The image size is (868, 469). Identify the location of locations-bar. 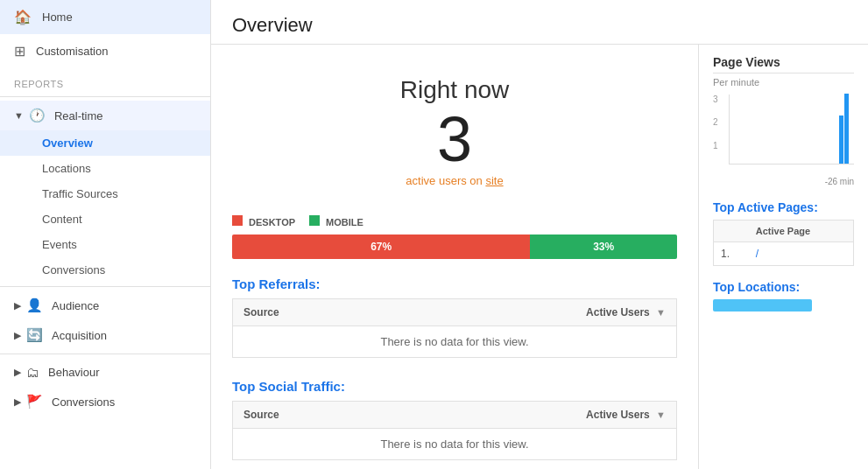
(762, 305).